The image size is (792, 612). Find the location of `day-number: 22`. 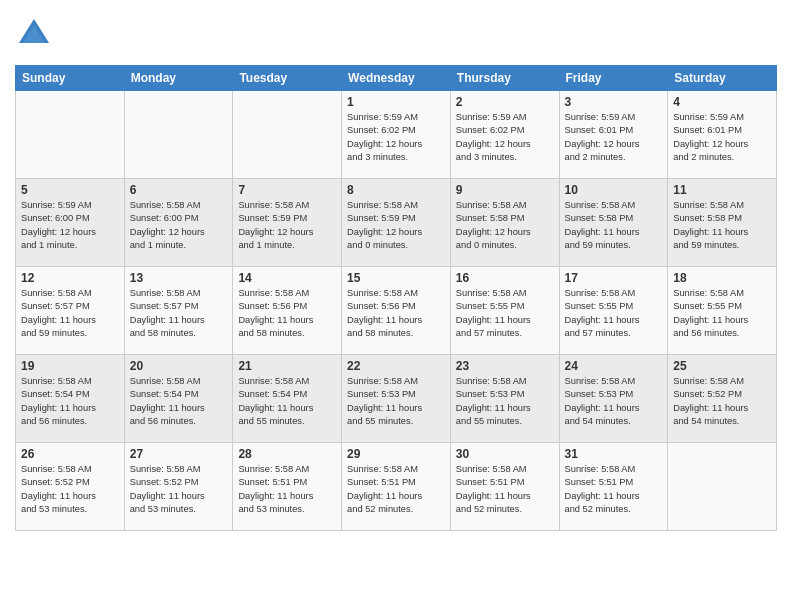

day-number: 22 is located at coordinates (396, 366).